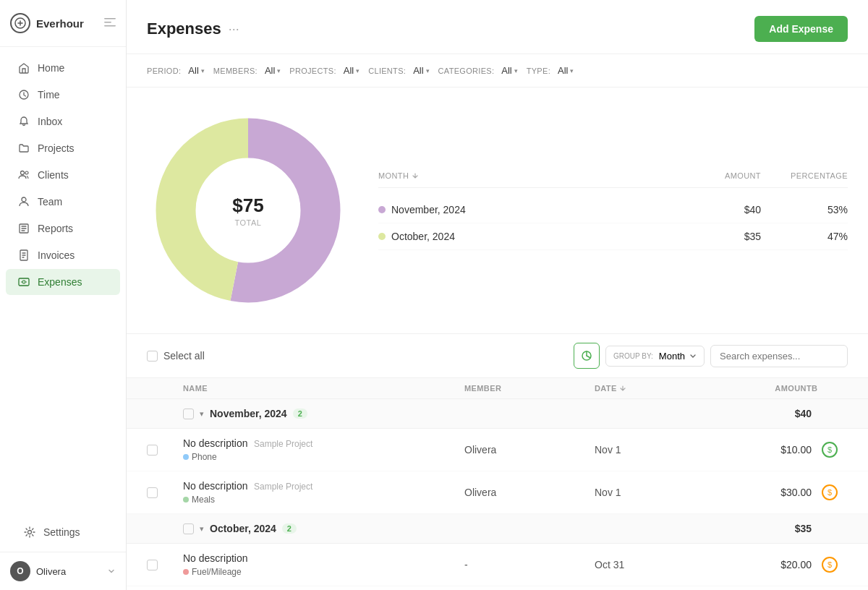 The image size is (868, 590). I want to click on settings-label: Settings, so click(62, 532).